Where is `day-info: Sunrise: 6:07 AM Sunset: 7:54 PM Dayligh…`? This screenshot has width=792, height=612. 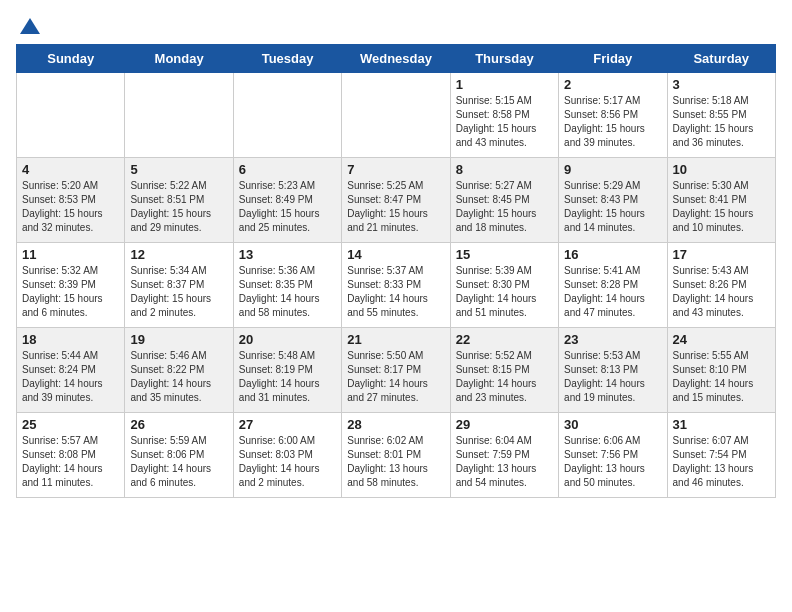
day-info: Sunrise: 6:07 AM Sunset: 7:54 PM Dayligh… is located at coordinates (722, 462).